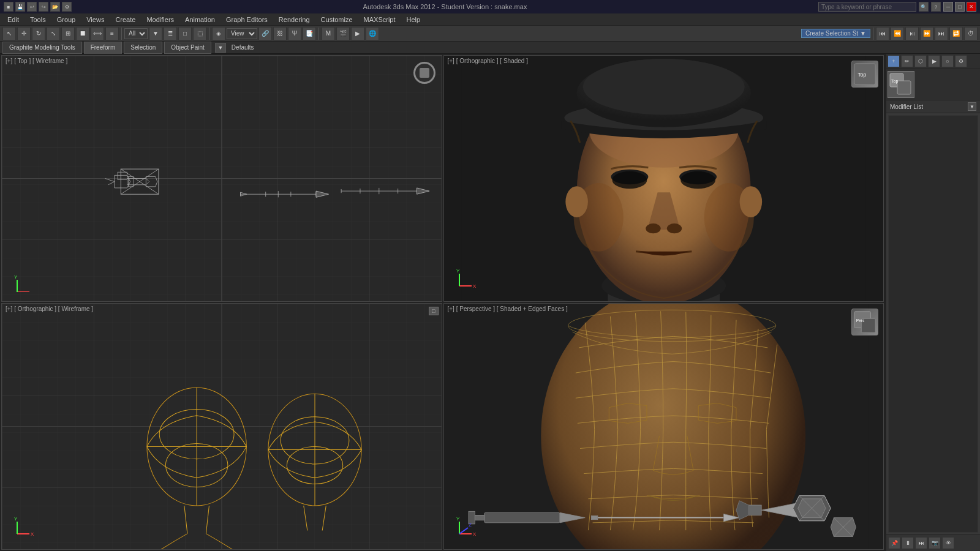 The height and width of the screenshot is (551, 980). I want to click on create-selection-dropdown: Create Selection St ▼, so click(835, 33).